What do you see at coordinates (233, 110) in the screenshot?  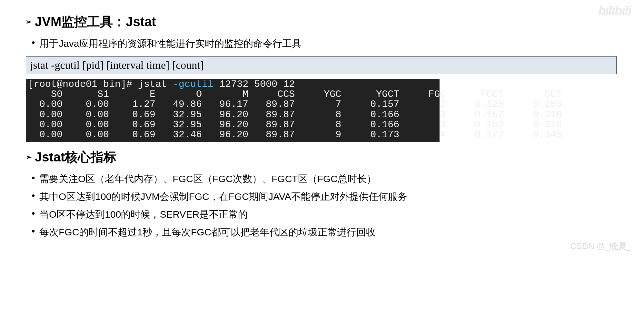 I see `terminal-output: [root@node01 bin]# jstat -gcutil 12732 5…` at bounding box center [233, 110].